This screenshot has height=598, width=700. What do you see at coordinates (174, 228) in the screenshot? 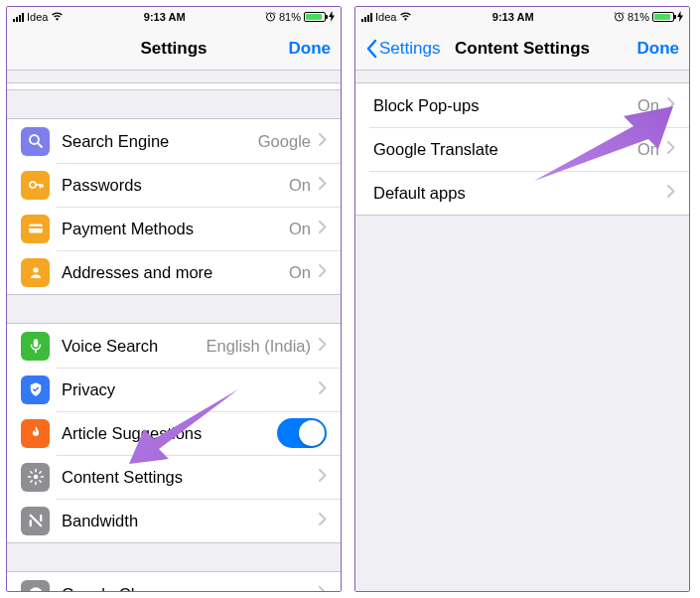
I see `row-payment: Payment MethodsOn` at bounding box center [174, 228].